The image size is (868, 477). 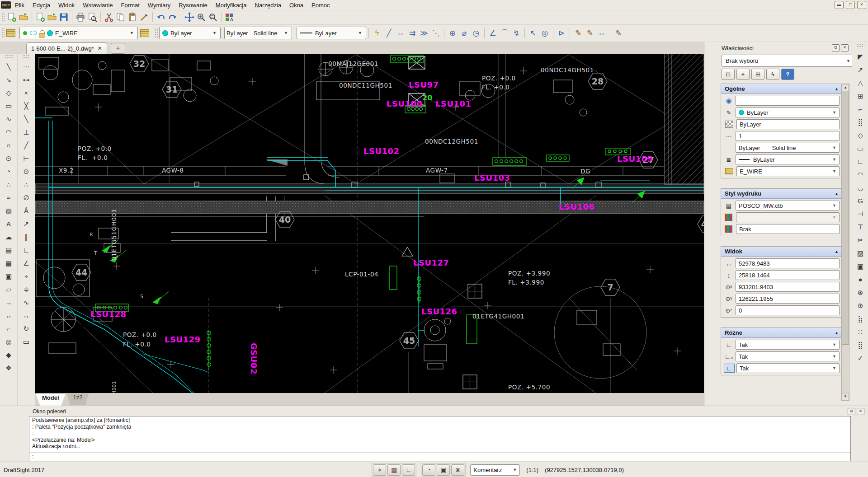 What do you see at coordinates (9, 172) in the screenshot?
I see `ellipse-arc-tool: ◔` at bounding box center [9, 172].